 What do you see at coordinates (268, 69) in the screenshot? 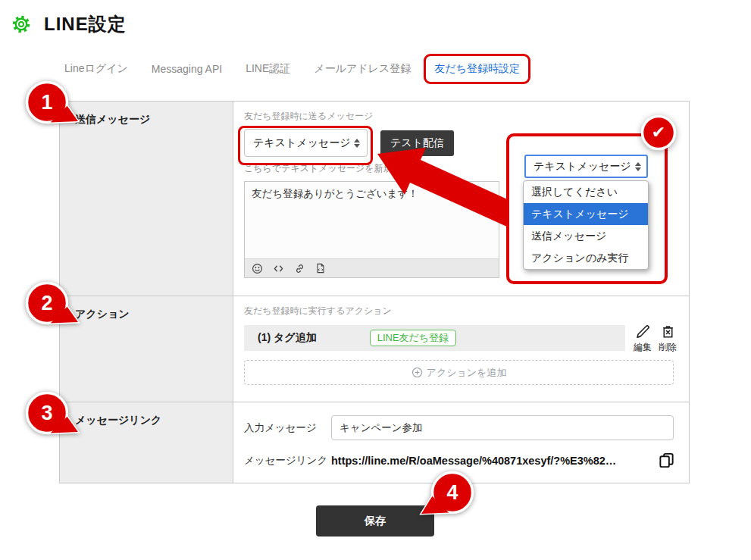
I see `tab-line-auth: LINE認証` at bounding box center [268, 69].